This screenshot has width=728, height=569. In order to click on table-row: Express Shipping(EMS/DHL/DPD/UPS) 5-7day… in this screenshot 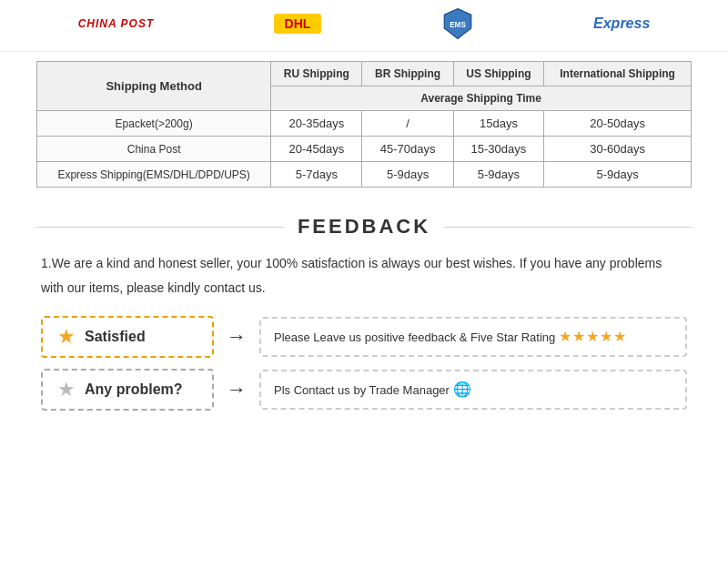, I will do `click(364, 175)`.